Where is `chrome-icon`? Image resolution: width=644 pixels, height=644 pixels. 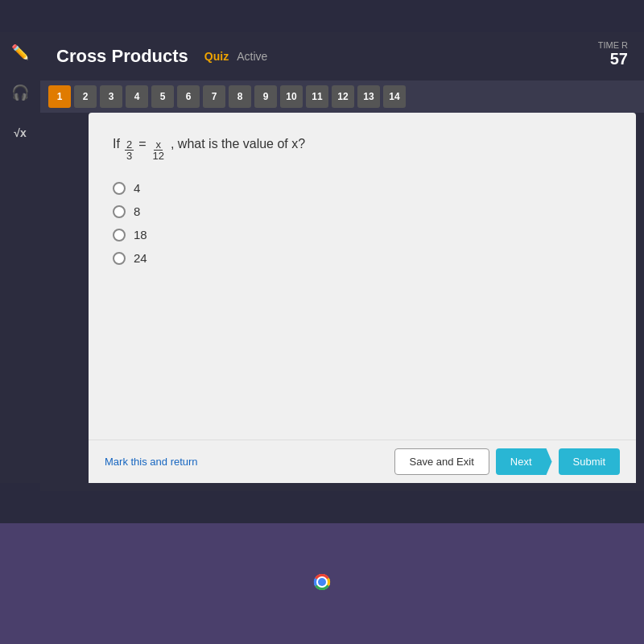
chrome-icon is located at coordinates (322, 584).